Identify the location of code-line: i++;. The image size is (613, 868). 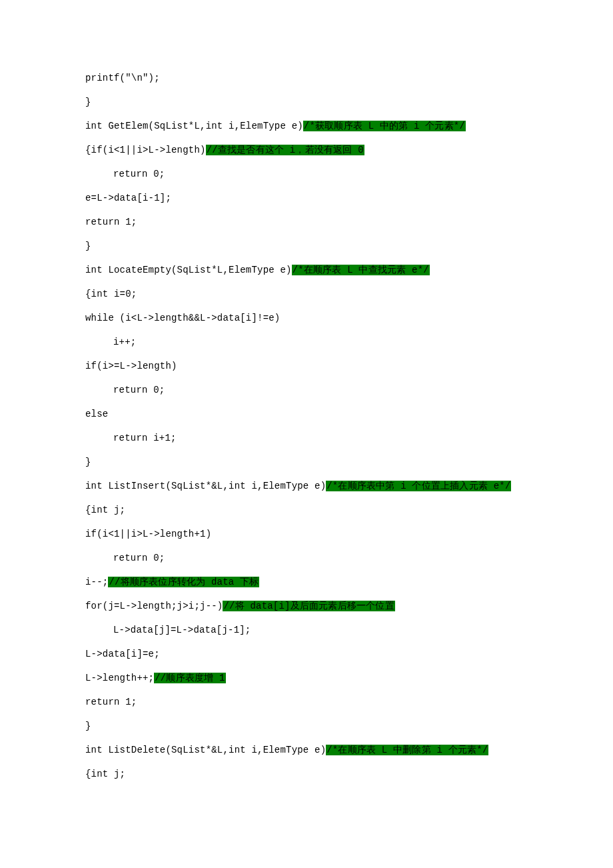
(306, 342).